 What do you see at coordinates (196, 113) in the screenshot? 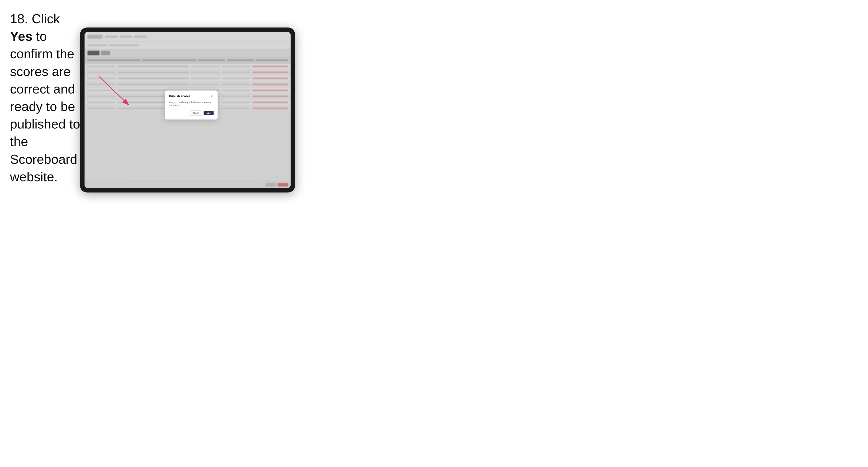
I see `cancel-button: Cancel` at bounding box center [196, 113].